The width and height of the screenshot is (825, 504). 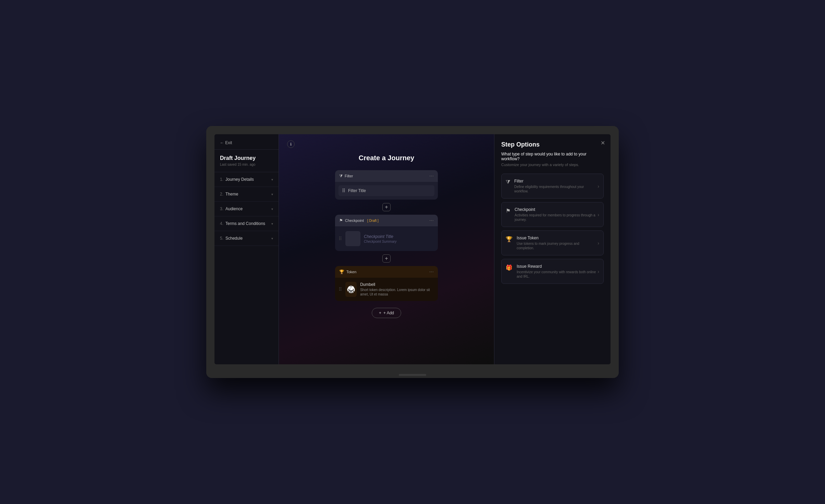 I want to click on step-option-title-2: Issue Token, so click(x=557, y=238).